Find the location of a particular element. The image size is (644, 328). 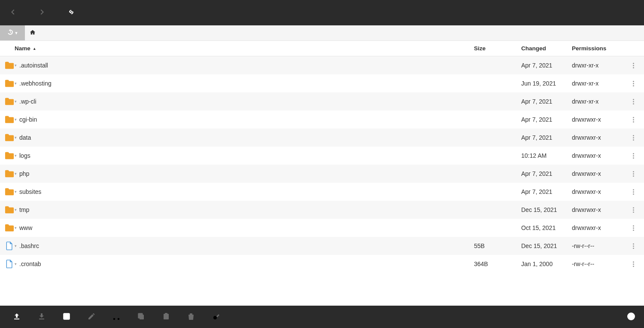

item-name: tmp is located at coordinates (24, 210).